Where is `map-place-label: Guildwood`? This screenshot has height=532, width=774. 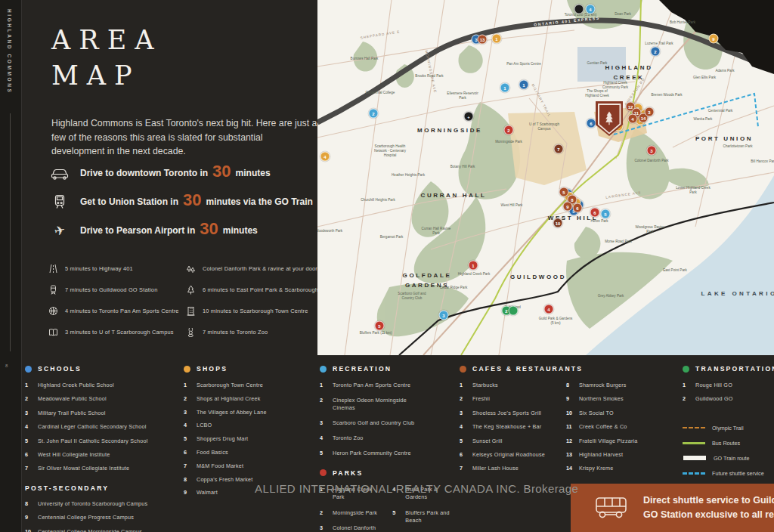
map-place-label: Guildwood is located at coordinates (512, 308).